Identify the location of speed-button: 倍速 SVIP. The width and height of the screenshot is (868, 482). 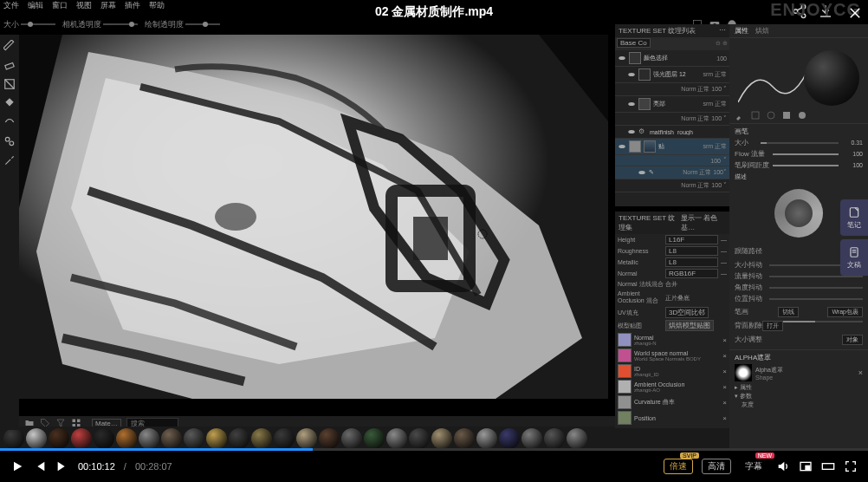
(678, 466).